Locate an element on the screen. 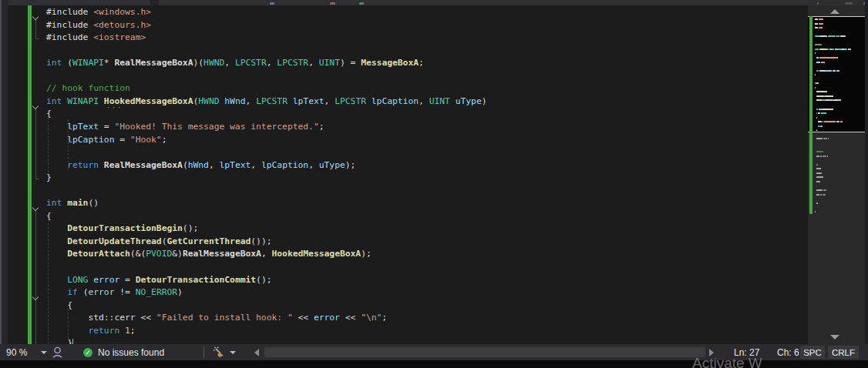 This screenshot has height=368, width=868. health-status-text: No issues found is located at coordinates (131, 353).